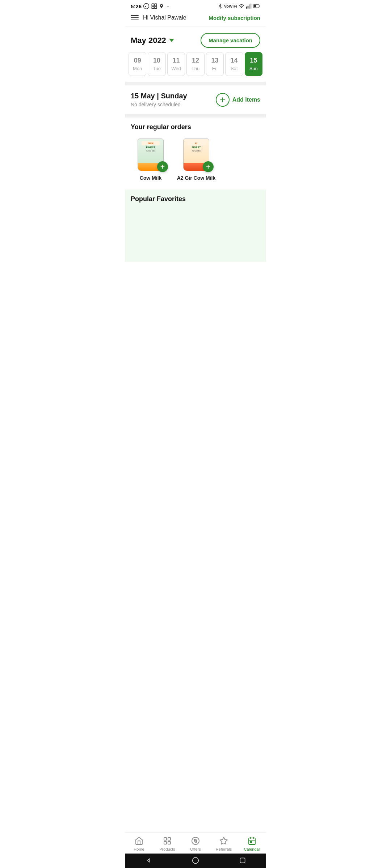 This screenshot has width=391, height=868. I want to click on signal-icon, so click(249, 6).